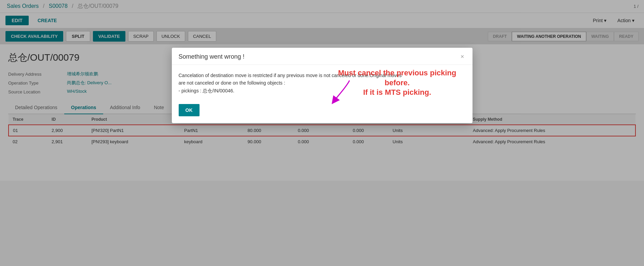  What do you see at coordinates (463, 57) in the screenshot?
I see `modal-close-button: ×` at bounding box center [463, 57].